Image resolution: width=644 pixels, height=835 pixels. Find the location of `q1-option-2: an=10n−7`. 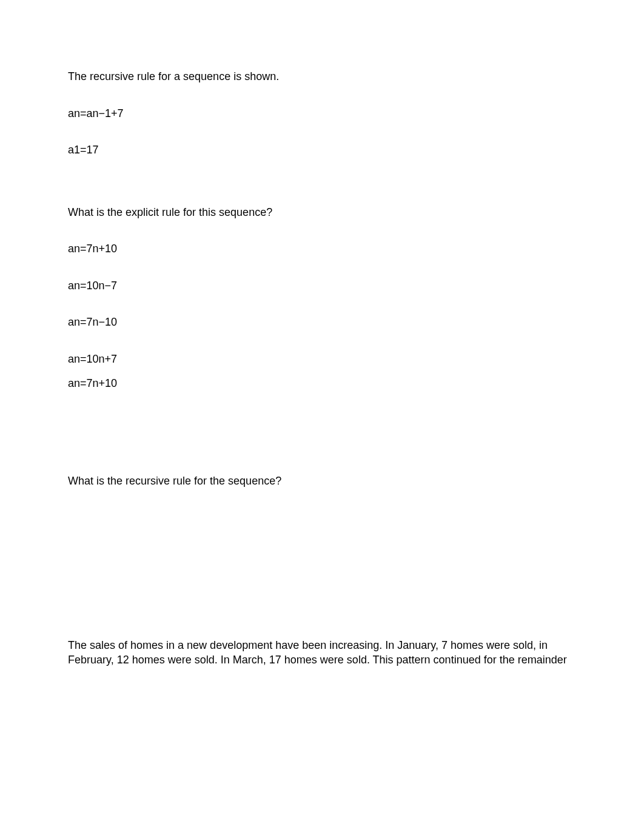

q1-option-2: an=10n−7 is located at coordinates (323, 286).